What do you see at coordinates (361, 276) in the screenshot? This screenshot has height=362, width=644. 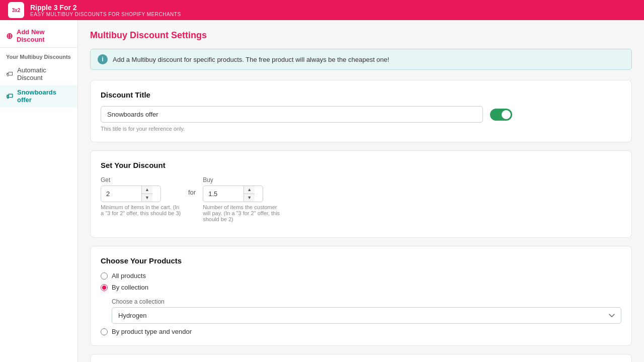 I see `all-products-option: All products` at bounding box center [361, 276].